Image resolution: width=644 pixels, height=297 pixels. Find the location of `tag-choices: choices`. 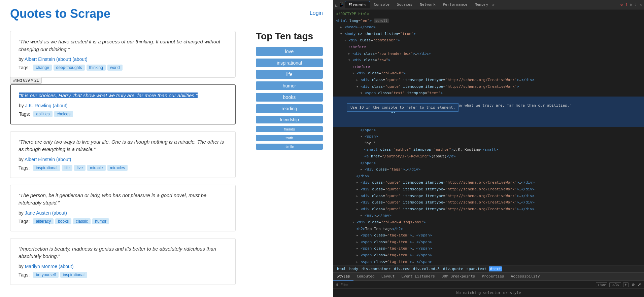

tag-choices: choices is located at coordinates (64, 114).